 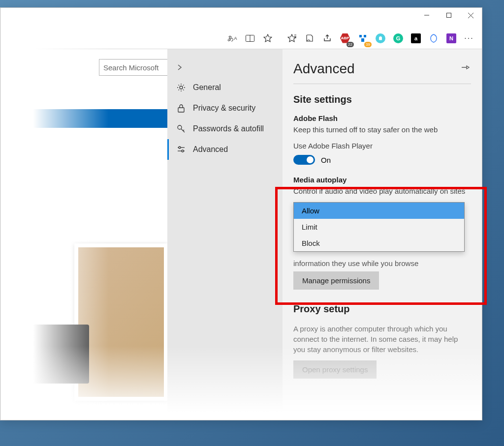 What do you see at coordinates (232, 38) in the screenshot?
I see `translate-icon: あA` at bounding box center [232, 38].